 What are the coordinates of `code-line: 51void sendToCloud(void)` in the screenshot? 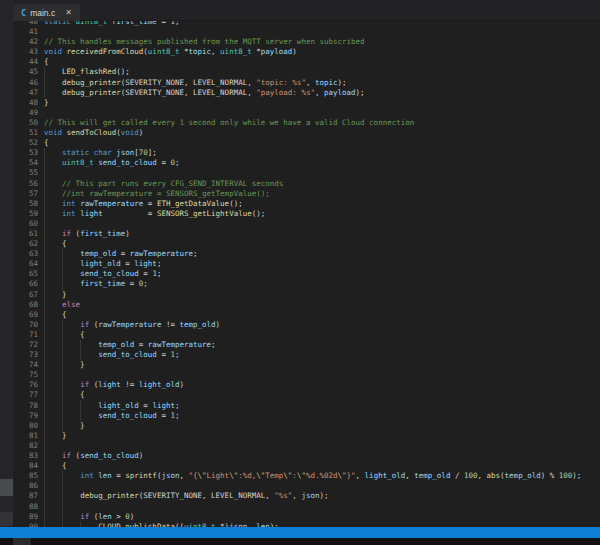 It's located at (306, 133).